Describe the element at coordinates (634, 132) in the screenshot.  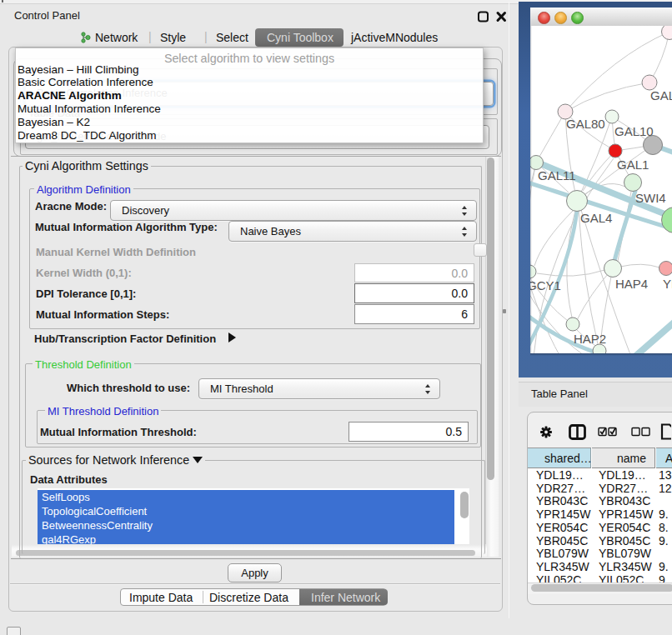
I see `svg-text: GAL10` at that location.